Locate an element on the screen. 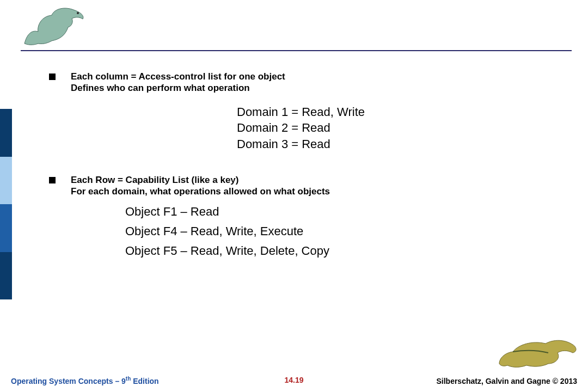 The image size is (588, 392). left-color-strip is located at coordinates (6, 204).